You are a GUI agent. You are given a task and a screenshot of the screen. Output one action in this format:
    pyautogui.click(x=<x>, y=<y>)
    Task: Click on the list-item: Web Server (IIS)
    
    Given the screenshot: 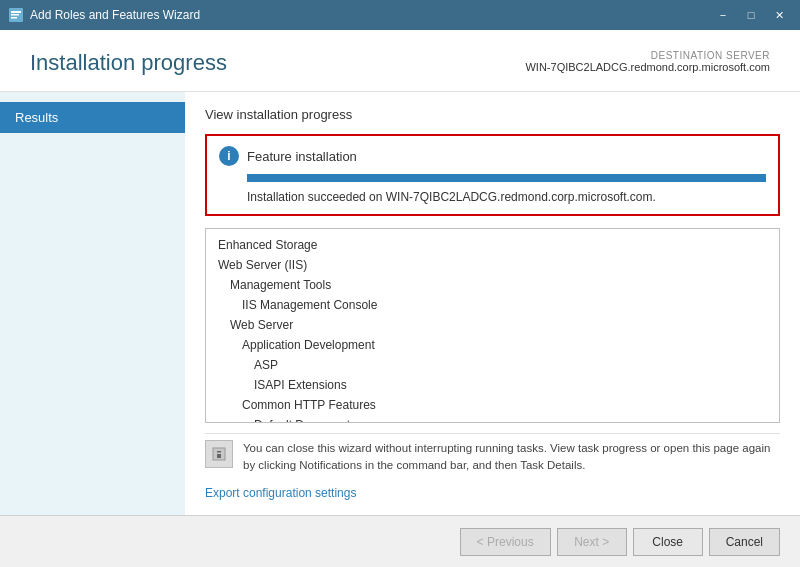 What is the action you would take?
    pyautogui.click(x=492, y=265)
    